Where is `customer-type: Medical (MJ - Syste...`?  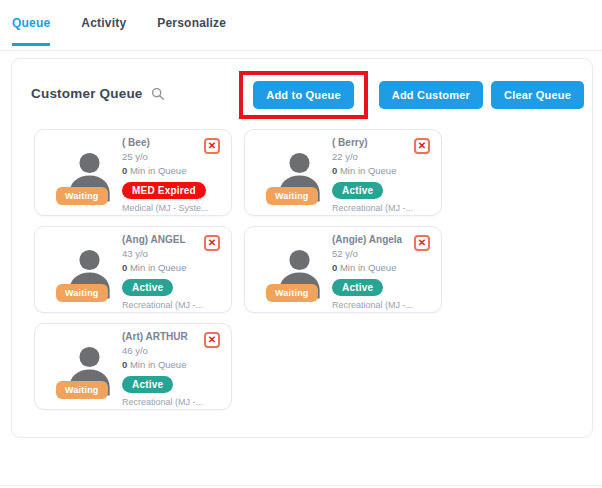
customer-type: Medical (MJ - Syste... is located at coordinates (174, 208).